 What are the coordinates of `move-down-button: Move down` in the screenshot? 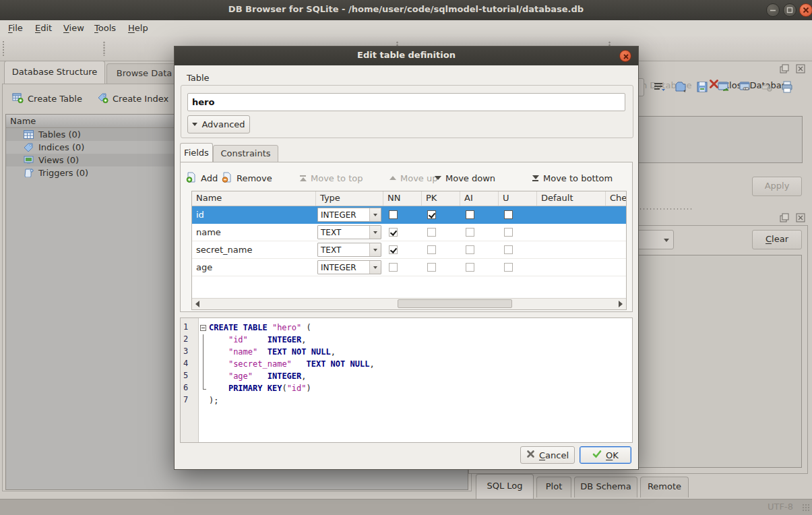 It's located at (465, 178).